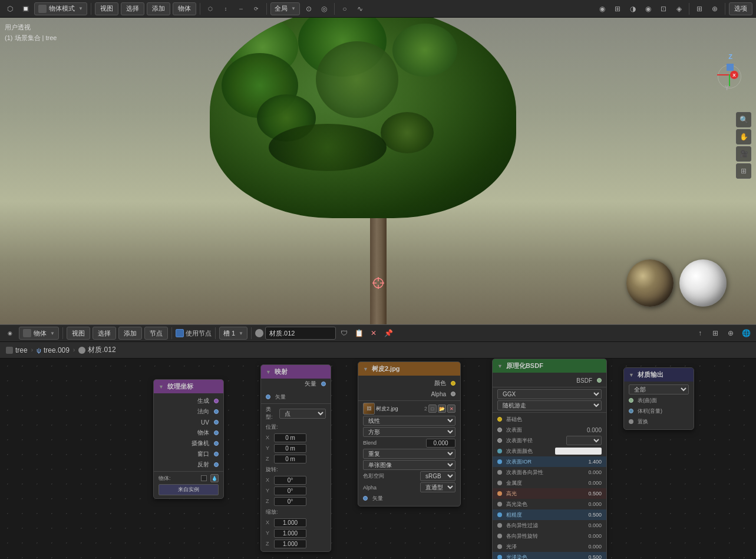  Describe the element at coordinates (453, 394) in the screenshot. I see `it-alpha-socket` at that location.